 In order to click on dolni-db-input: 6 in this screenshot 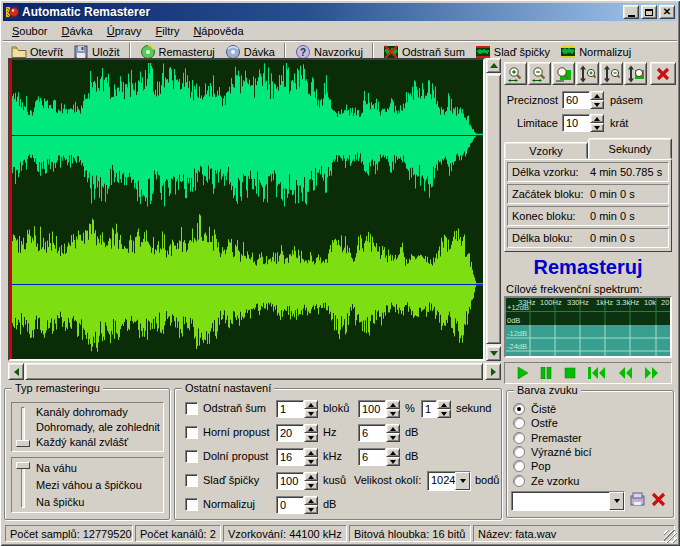, I will do `click(372, 457)`.